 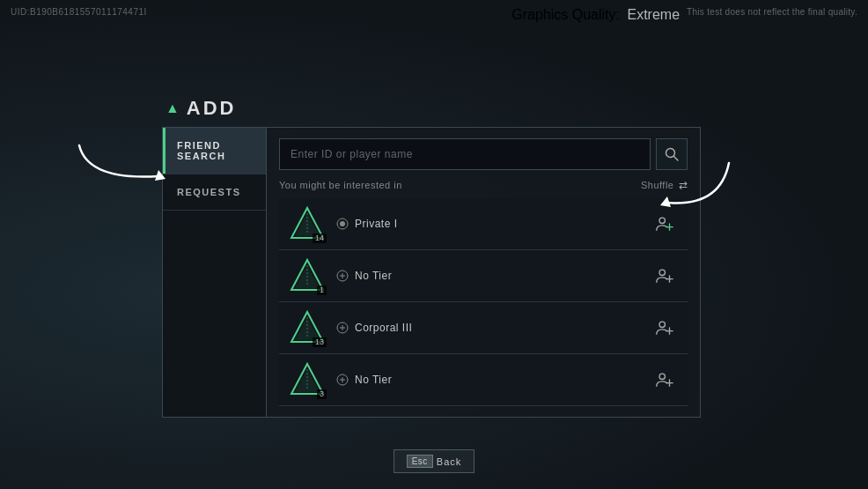 What do you see at coordinates (173, 108) in the screenshot?
I see `title-triangle-icon: ▲` at bounding box center [173, 108].